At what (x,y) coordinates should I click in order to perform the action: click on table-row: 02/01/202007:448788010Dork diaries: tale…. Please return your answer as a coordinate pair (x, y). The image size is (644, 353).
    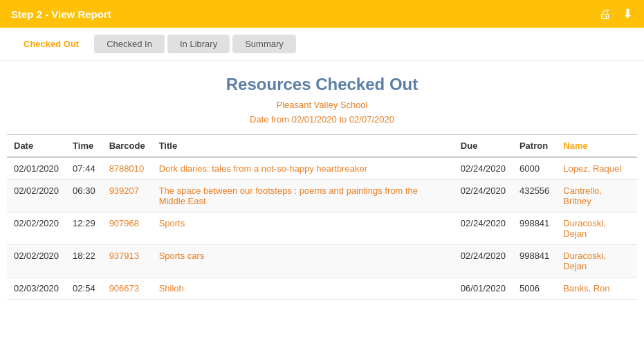
    Looking at the image, I should click on (322, 169).